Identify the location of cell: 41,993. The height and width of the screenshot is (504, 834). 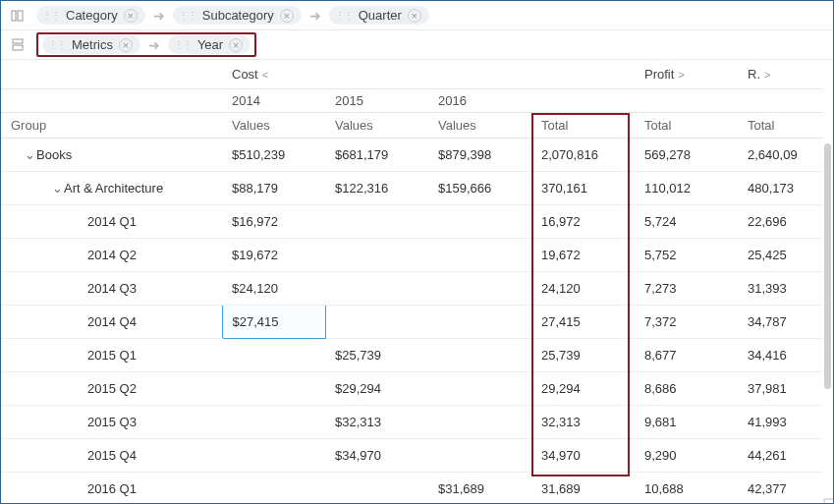
(780, 421).